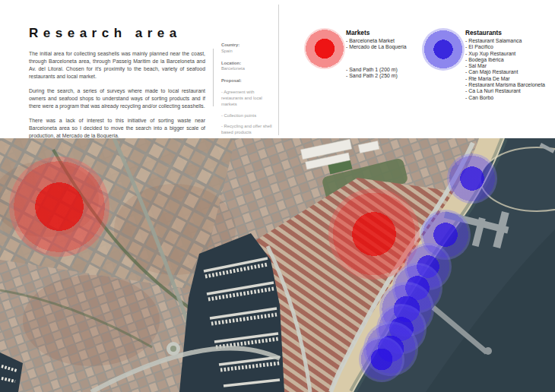 This screenshot has height=392, width=555. Describe the element at coordinates (509, 65) in the screenshot. I see `restaurants-legend: Restaurants - Restaurant Salamanca- El P…` at that location.